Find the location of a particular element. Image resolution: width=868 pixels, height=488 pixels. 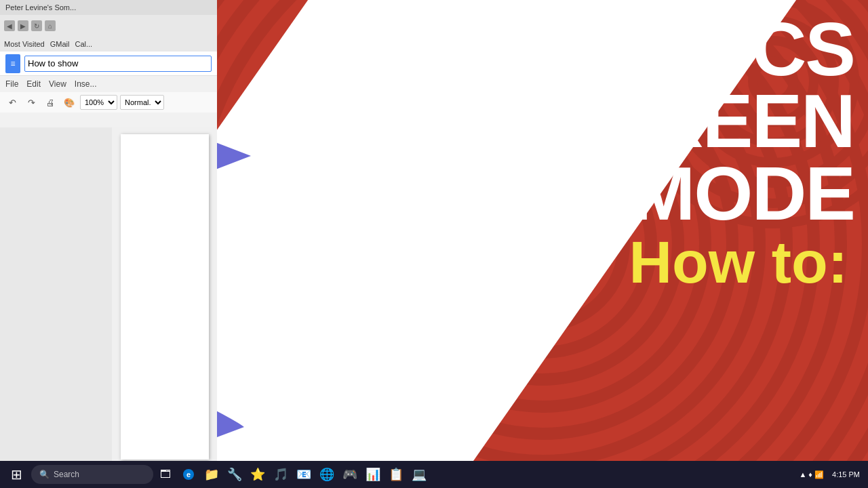

bookmark-gmail: GMail is located at coordinates (60, 44).